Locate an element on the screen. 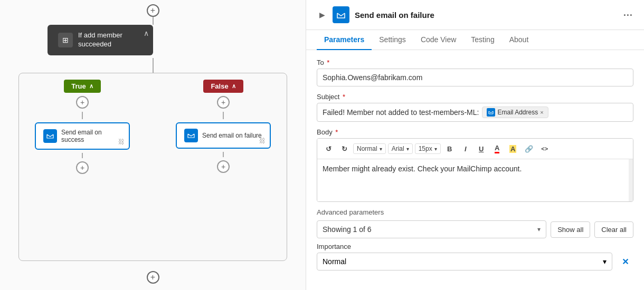  false-branch-label: False ∧ is located at coordinates (223, 86).